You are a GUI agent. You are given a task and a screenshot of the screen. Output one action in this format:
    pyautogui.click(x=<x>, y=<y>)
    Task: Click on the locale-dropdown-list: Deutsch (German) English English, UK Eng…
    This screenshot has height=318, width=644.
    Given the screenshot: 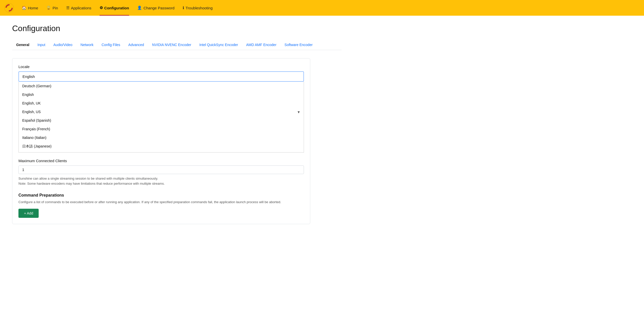 What is the action you would take?
    pyautogui.click(x=161, y=117)
    